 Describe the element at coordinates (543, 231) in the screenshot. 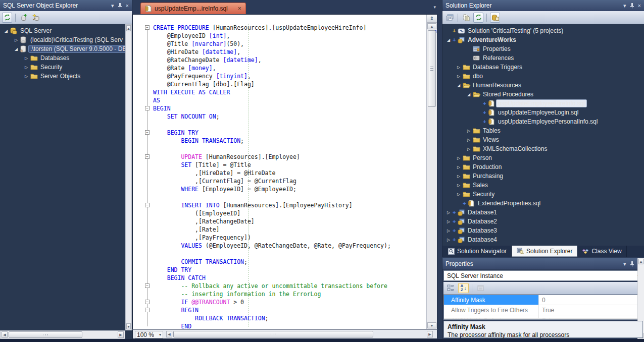

I see `tree-item-database3: ▷+Database3` at that location.